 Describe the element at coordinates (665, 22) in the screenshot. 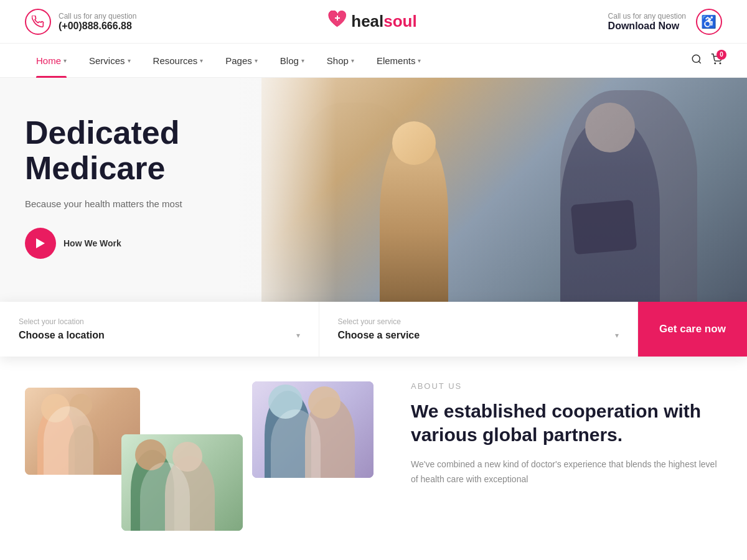

I see `top-bar-right: Call us for any question Download Now ♿` at that location.